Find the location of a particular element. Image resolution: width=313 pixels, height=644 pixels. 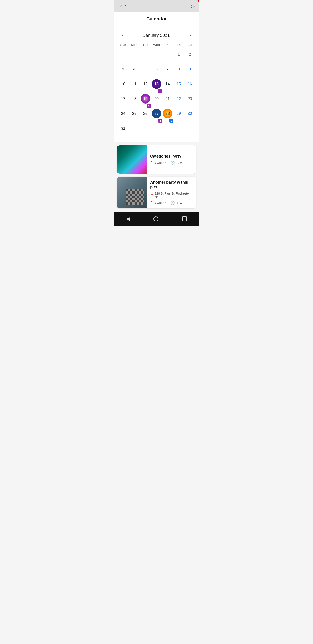

header-mon: Mon is located at coordinates (134, 44).